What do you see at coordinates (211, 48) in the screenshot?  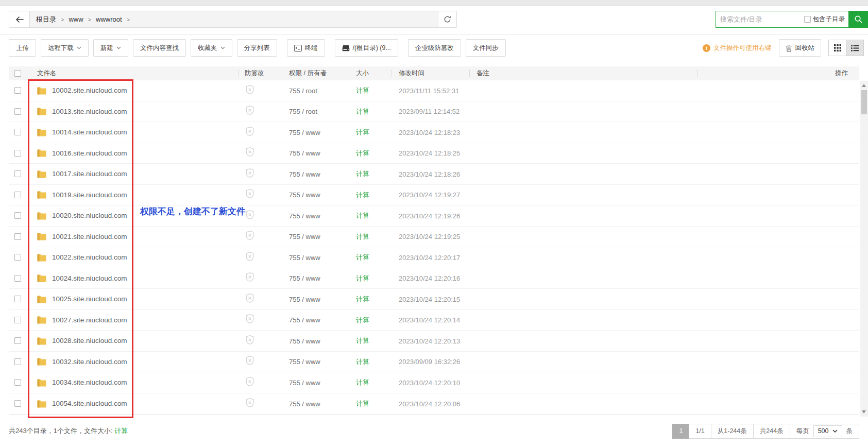 I see `favorites-button: 收藏夹` at bounding box center [211, 48].